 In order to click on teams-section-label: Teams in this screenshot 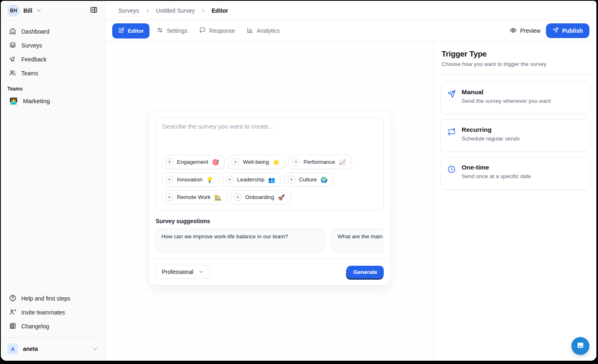, I will do `click(53, 87)`.